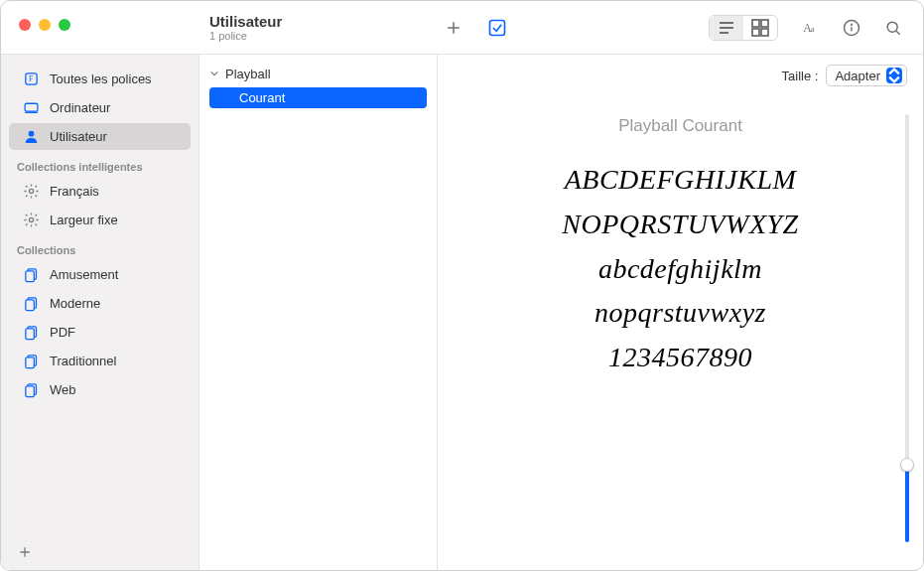 This screenshot has width=924, height=571. Describe the element at coordinates (75, 304) in the screenshot. I see `sidebar-item-label: Moderne` at that location.